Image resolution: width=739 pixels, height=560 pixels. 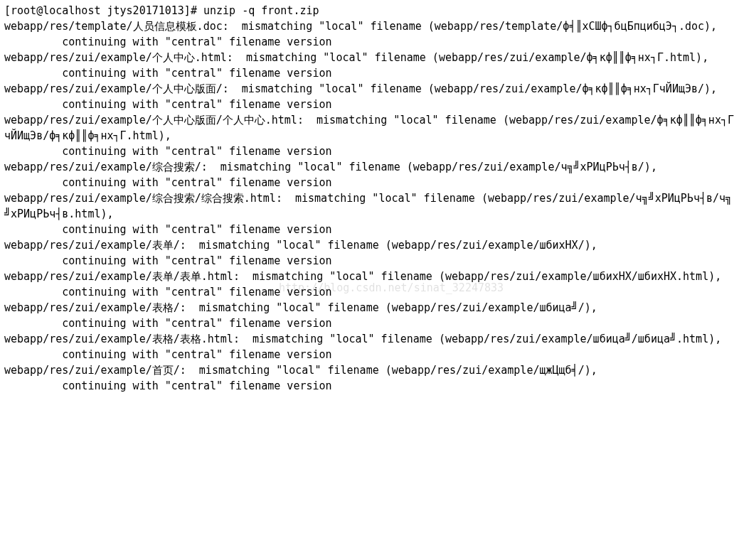 I want to click on terminal-line: webapp/res/zui/example/综合搜索/综合搜索.html: m…, so click(x=368, y=206).